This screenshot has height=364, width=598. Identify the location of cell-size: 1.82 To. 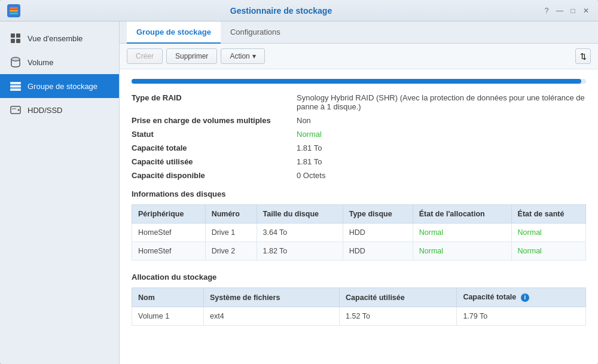
(300, 251).